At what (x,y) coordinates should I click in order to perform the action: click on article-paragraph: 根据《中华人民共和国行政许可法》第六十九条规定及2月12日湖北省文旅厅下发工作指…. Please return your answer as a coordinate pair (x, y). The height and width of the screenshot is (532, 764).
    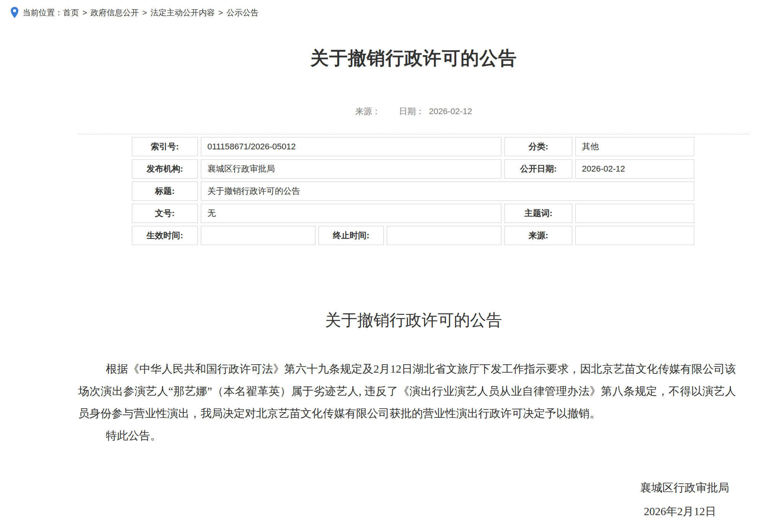
    Looking at the image, I should click on (407, 391).